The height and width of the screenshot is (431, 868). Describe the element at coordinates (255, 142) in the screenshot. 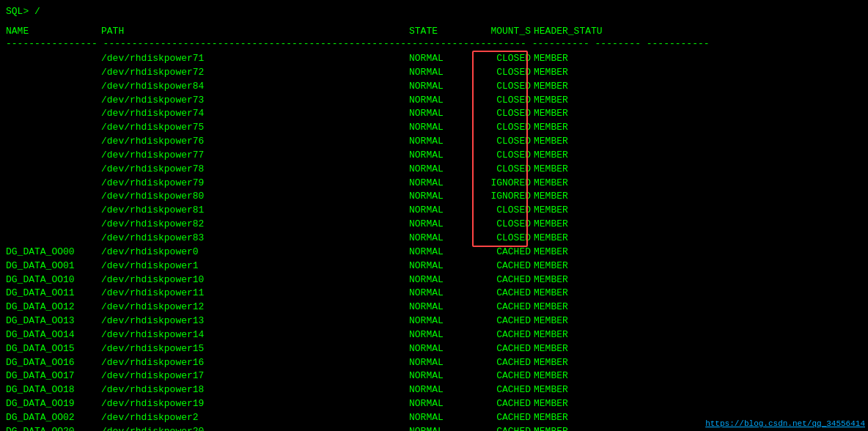

I see `cell-path: /dev/rhdiskpower76` at that location.